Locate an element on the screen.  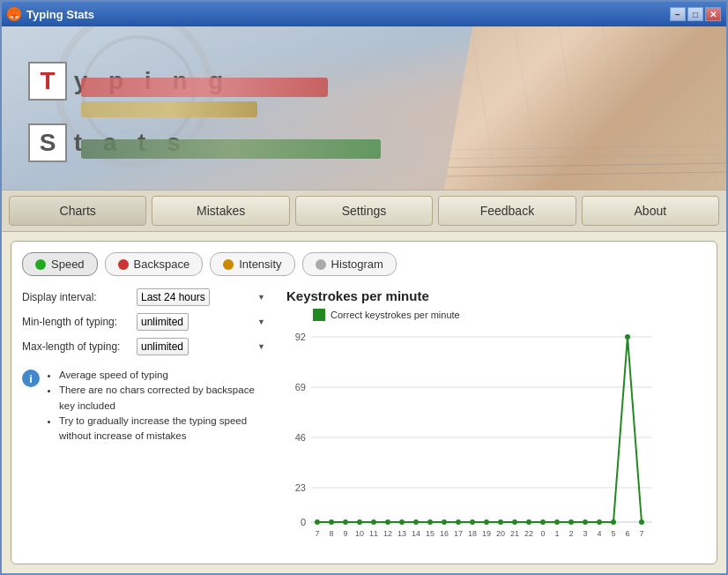
svg-text: 1 is located at coordinates (557, 534).